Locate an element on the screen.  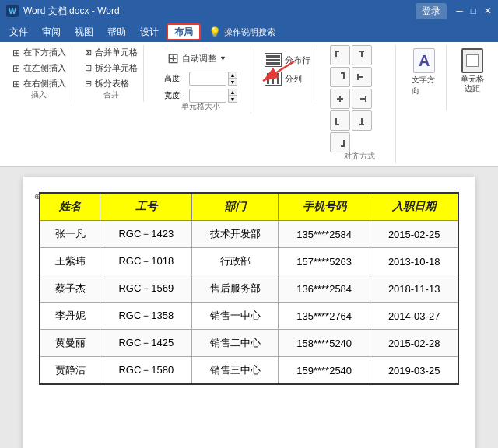
cell-r2-c2: 售后服务部 is located at coordinates (235, 289).